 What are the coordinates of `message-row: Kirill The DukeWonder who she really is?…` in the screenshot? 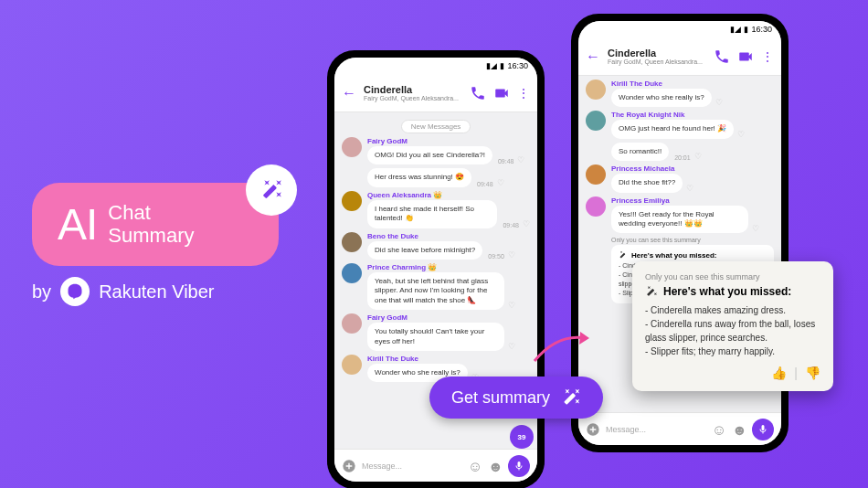 It's located at (680, 93).